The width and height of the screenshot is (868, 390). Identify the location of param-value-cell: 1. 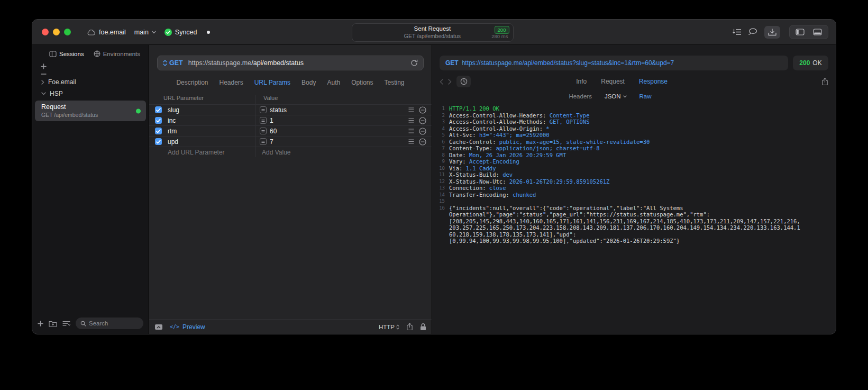
(267, 121).